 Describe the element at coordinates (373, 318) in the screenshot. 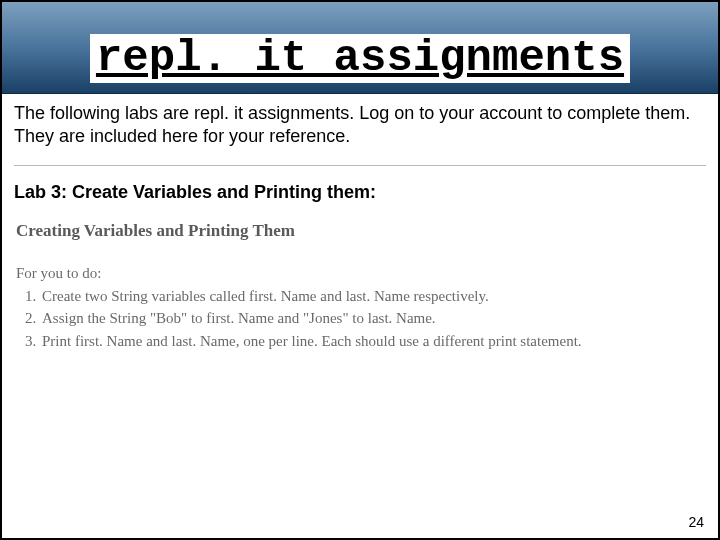

I see `list-item: Assign the String "Bob" to first. Name a…` at that location.